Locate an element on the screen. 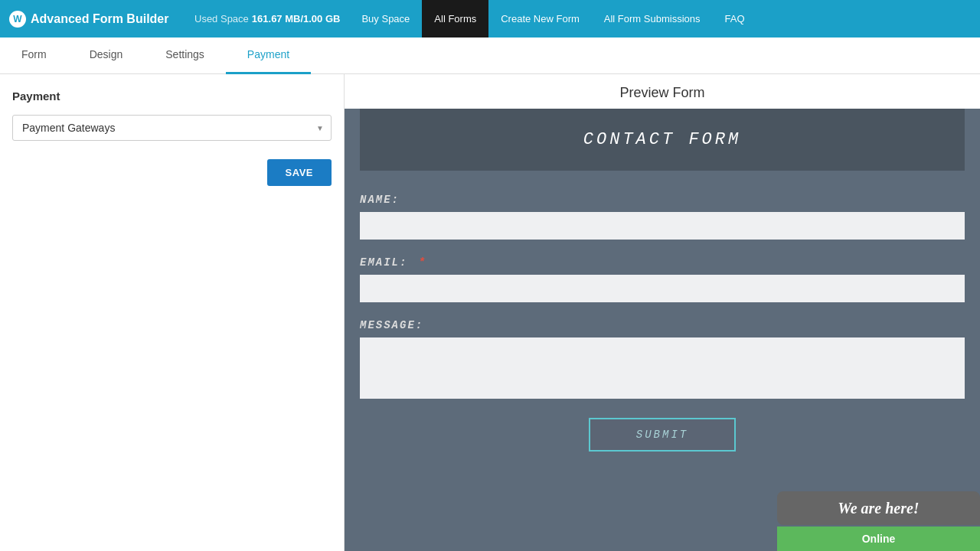 Image resolution: width=980 pixels, height=551 pixels. faq-button: FAQ is located at coordinates (735, 18).